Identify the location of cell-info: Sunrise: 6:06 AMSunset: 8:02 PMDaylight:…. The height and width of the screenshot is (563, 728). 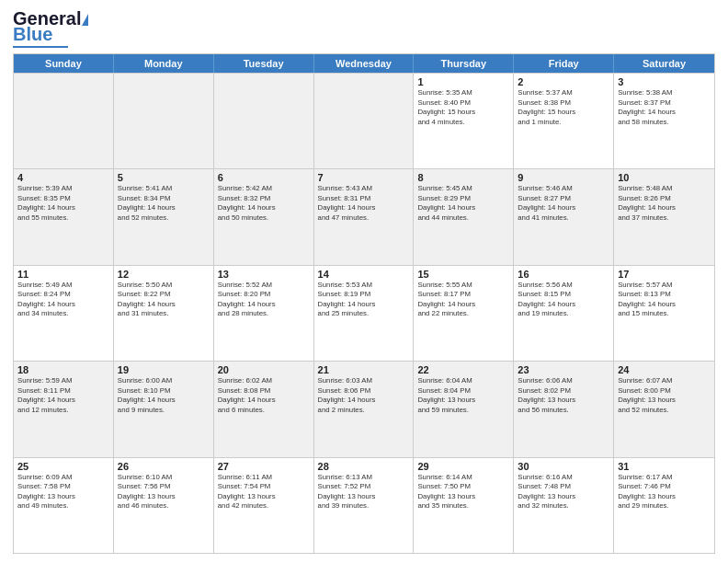
(563, 396).